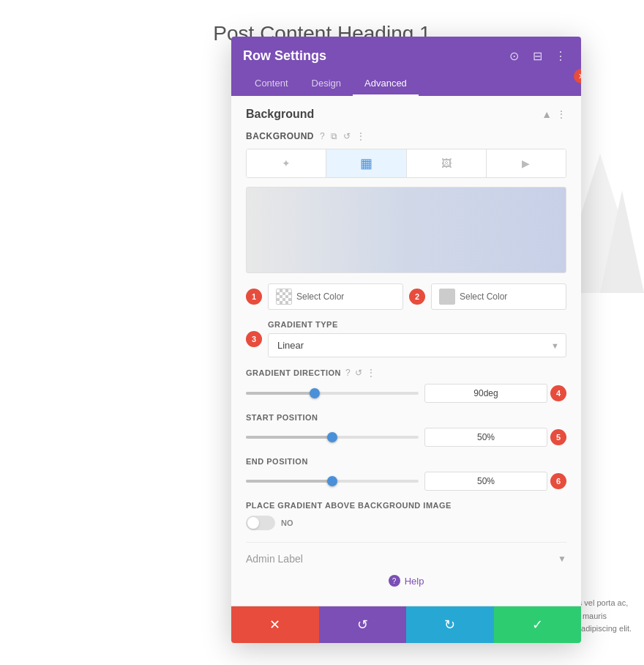  I want to click on section-title: Background, so click(280, 114).